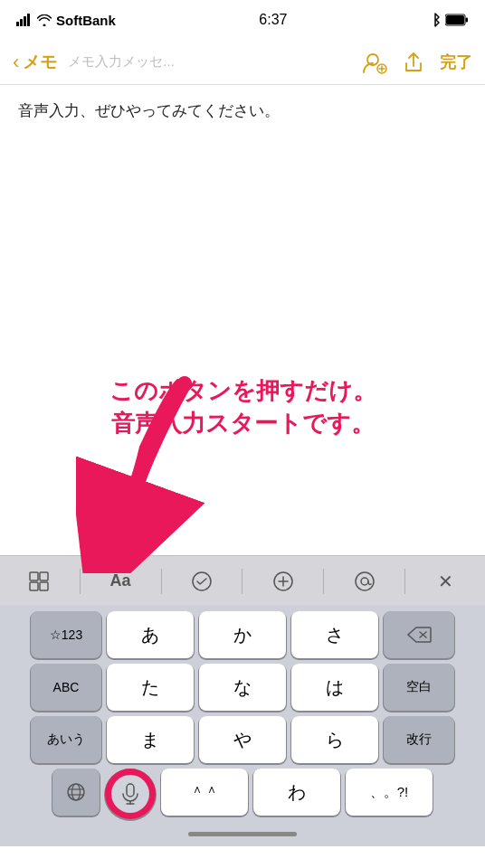  I want to click on home-indicator, so click(242, 834).